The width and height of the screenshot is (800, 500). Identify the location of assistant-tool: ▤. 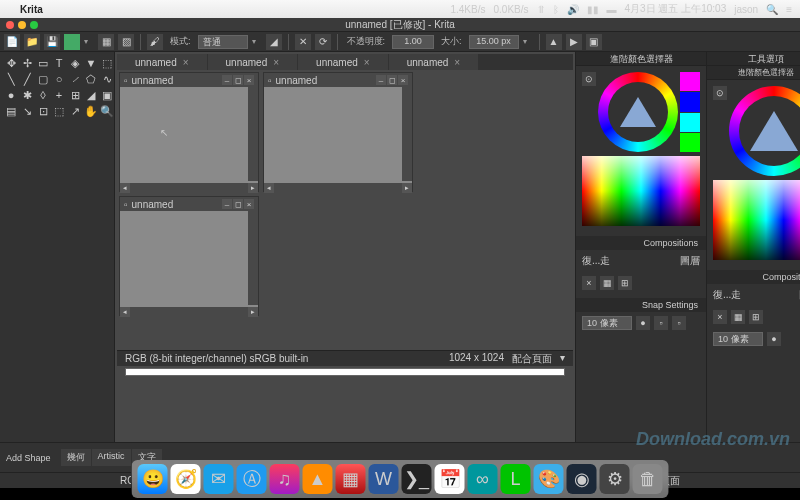
(11, 111).